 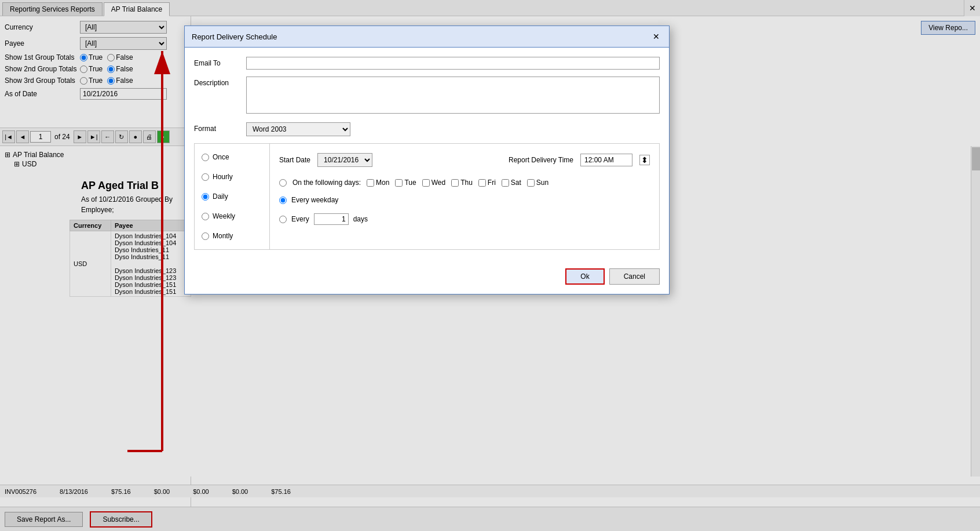 What do you see at coordinates (382, 183) in the screenshot?
I see `mon-label: Mon` at bounding box center [382, 183].